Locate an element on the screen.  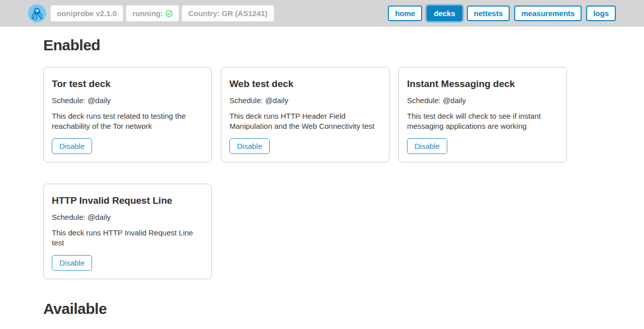
deck-description: This deck runs test related to testing t… is located at coordinates (128, 121).